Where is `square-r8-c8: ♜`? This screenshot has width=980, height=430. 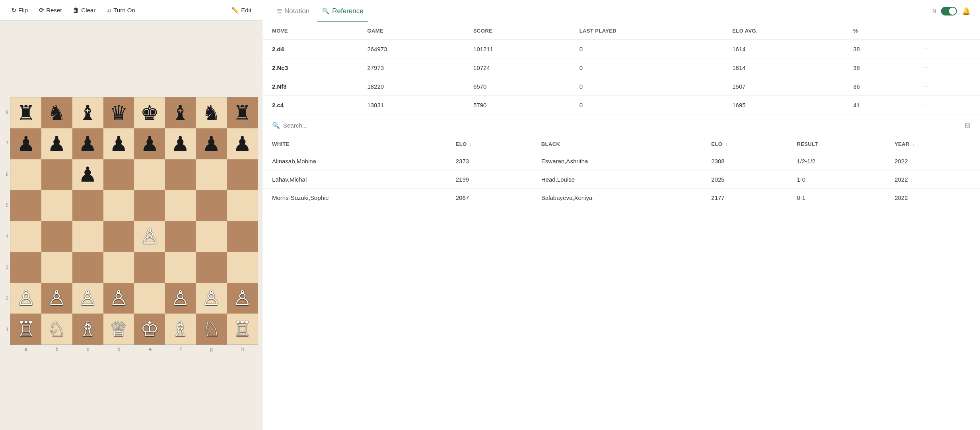 square-r8-c8: ♜ is located at coordinates (243, 113).